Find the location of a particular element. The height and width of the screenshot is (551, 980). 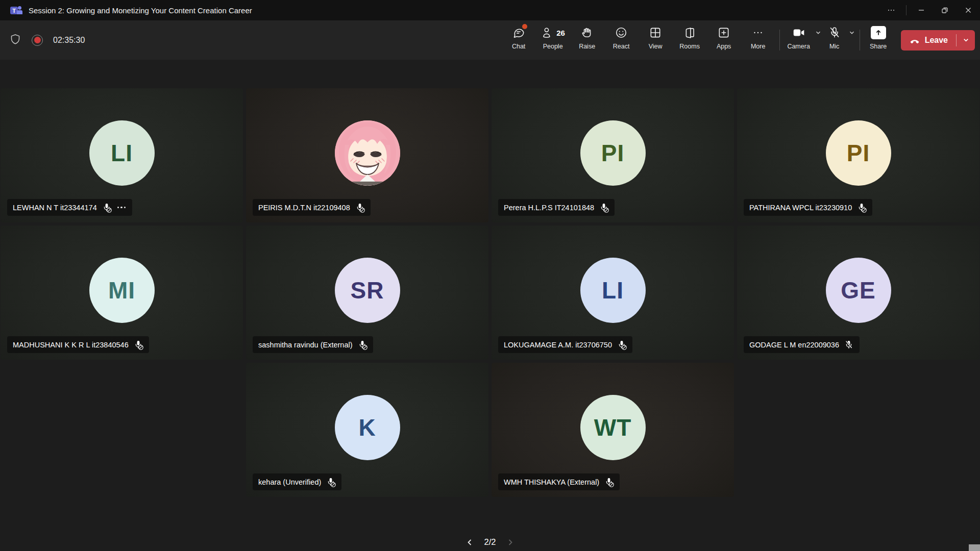

participant-name-pill: LOKUGAMAGE A.M. it23706750 is located at coordinates (566, 345).